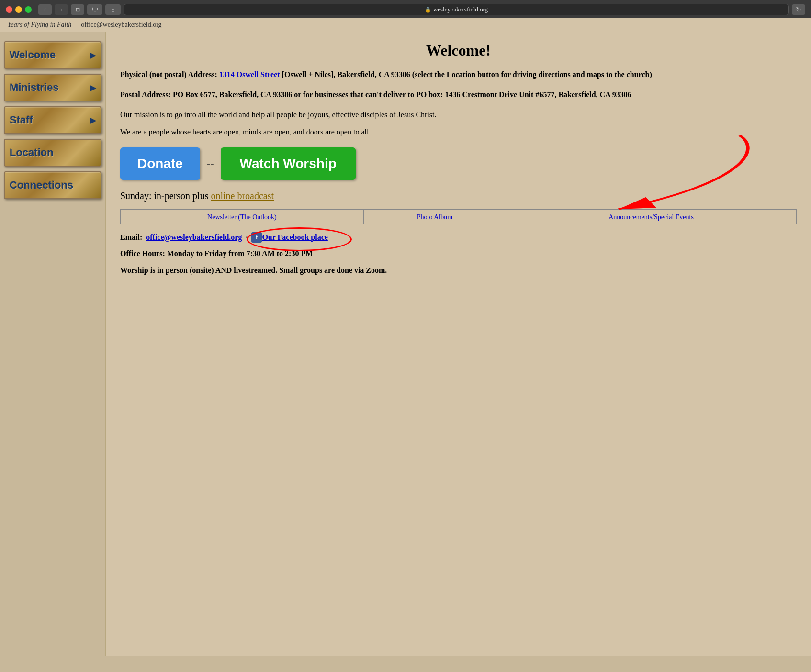 This screenshot has width=811, height=672. Describe the element at coordinates (428, 10) in the screenshot. I see `lock-icon: 🔒` at that location.